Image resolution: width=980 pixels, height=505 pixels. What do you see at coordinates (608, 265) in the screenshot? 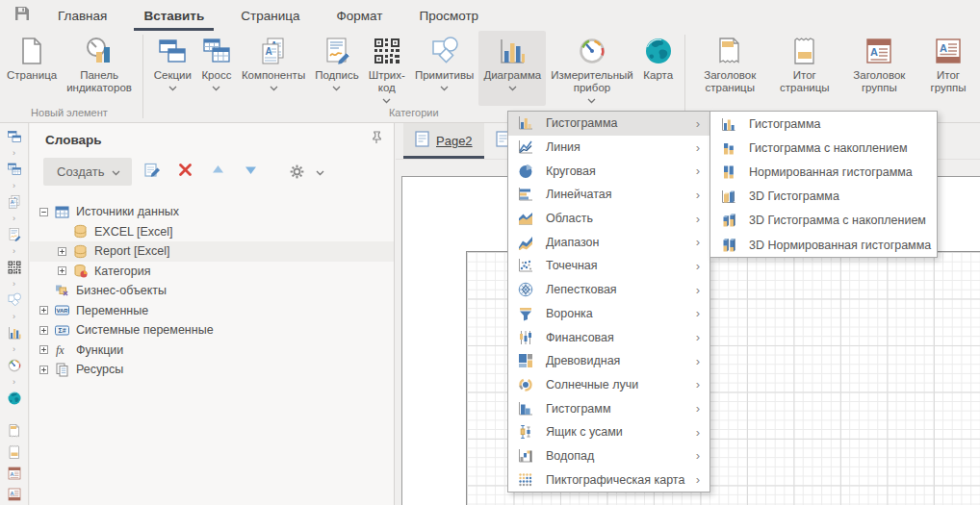
I see `menu-item-scatter-chart: Точечная›` at bounding box center [608, 265].